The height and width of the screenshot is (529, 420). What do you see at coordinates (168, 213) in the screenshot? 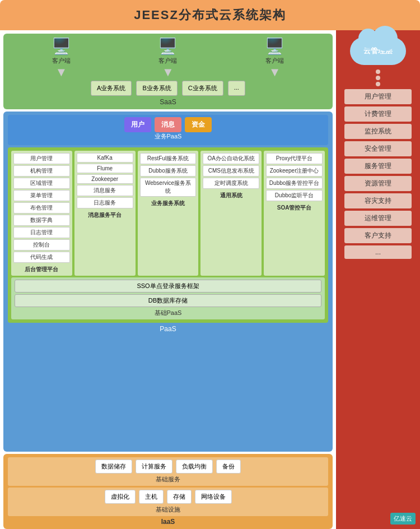
I see `paas-col-3: RestFul服务系统 Dubbo服务系统 Webservice服务系统 业务服…` at bounding box center [168, 213].